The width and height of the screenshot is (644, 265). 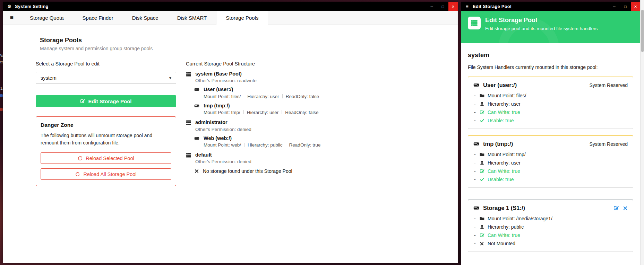 I want to click on scrollbar-thumb, so click(x=642, y=31).